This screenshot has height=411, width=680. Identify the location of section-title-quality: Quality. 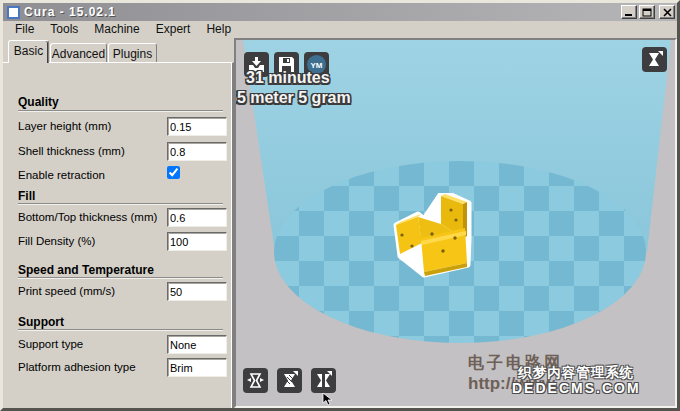
(38, 102).